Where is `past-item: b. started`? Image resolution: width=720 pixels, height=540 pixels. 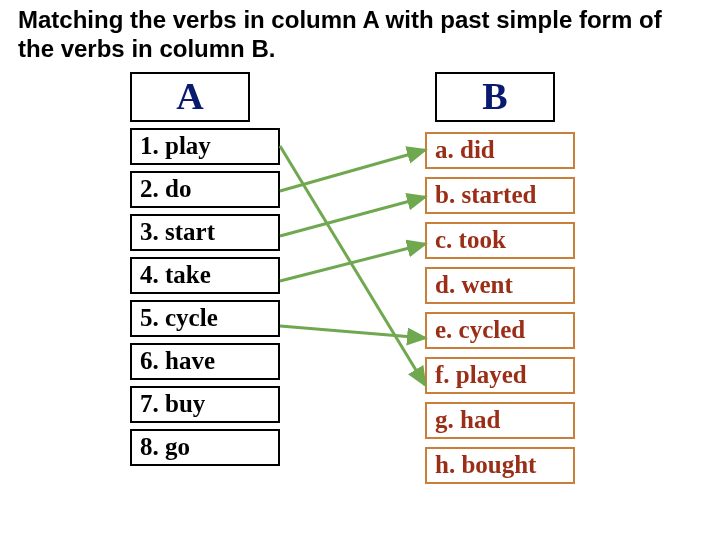
past-item: b. started is located at coordinates (500, 196).